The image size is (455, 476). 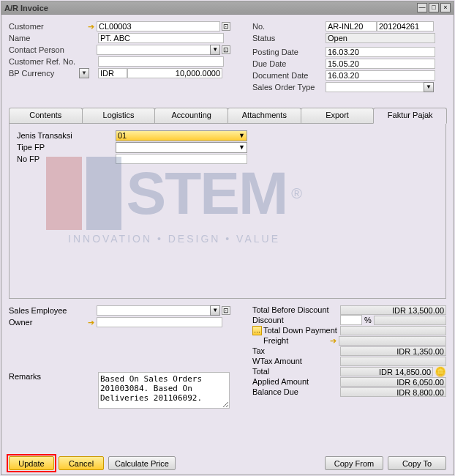 What do you see at coordinates (394, 382) in the screenshot?
I see `applied-value: IDR 6,050.00` at bounding box center [394, 382].